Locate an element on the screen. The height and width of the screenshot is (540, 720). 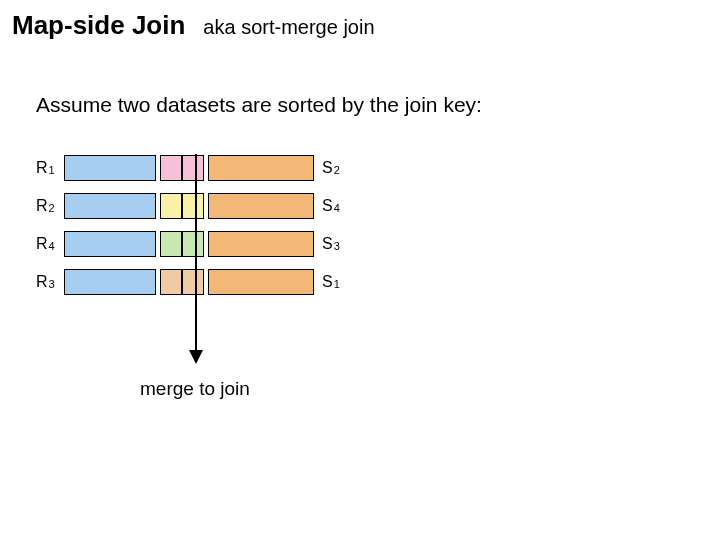
body-text: Assume two datasets are sorted by the jo… is located at coordinates (266, 104).